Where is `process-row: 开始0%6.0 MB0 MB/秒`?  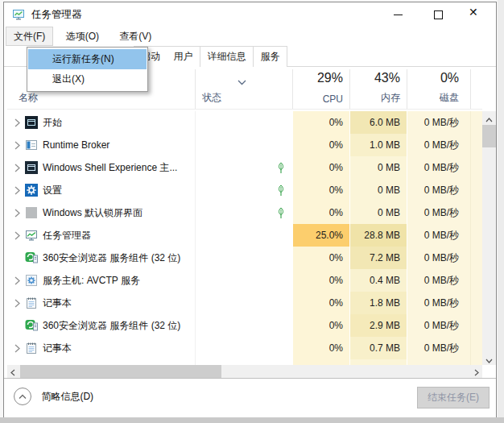
process-row: 开始0%6.0 MB0 MB/秒 is located at coordinates (245, 122).